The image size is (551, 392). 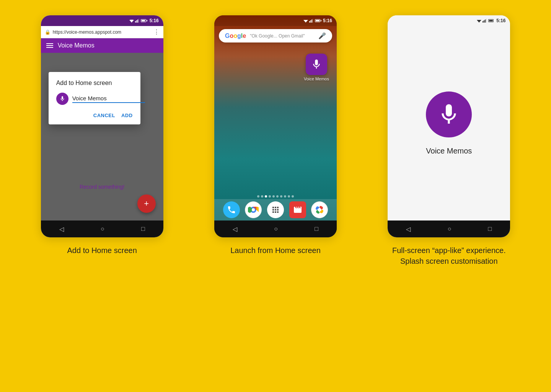 What do you see at coordinates (449, 114) in the screenshot?
I see `mic-svg-large` at bounding box center [449, 114].